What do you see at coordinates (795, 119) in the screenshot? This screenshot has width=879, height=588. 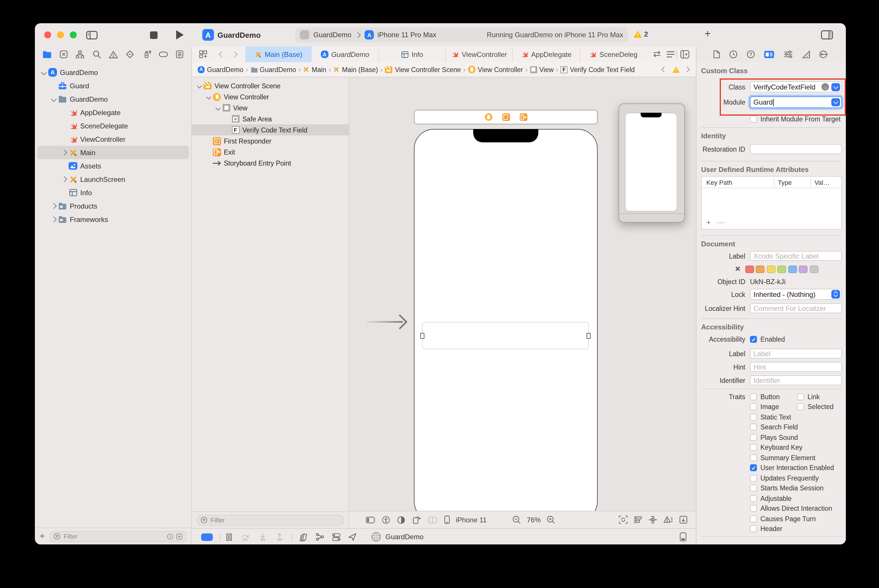 I see `inherit-module-row: Inherit Module From Target` at bounding box center [795, 119].